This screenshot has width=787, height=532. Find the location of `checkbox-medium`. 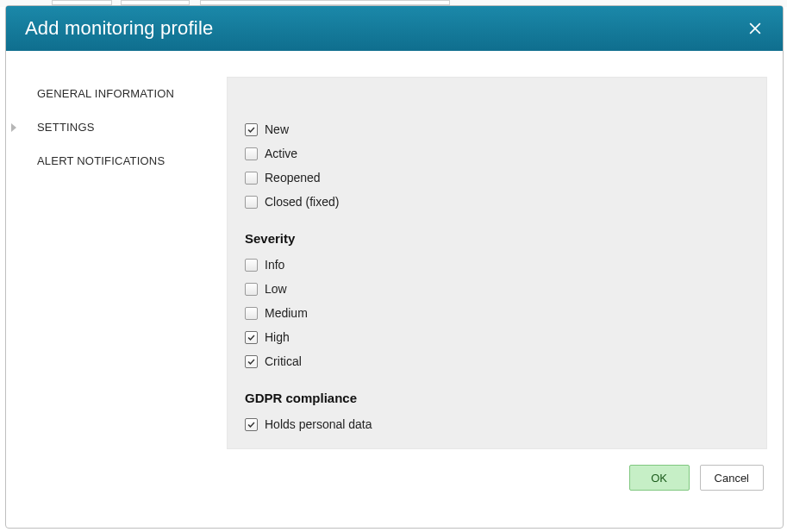

checkbox-medium is located at coordinates (252, 314).